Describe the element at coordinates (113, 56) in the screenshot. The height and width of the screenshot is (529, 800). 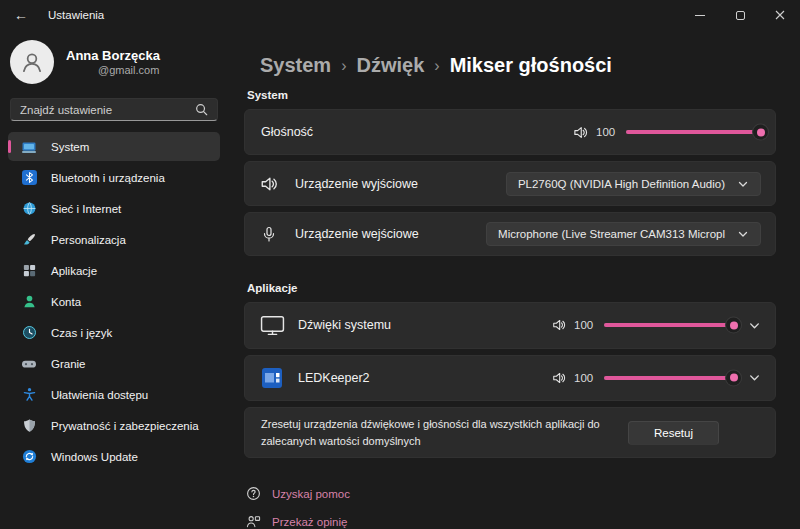
I see `user-name: Anna Borzęcka` at that location.